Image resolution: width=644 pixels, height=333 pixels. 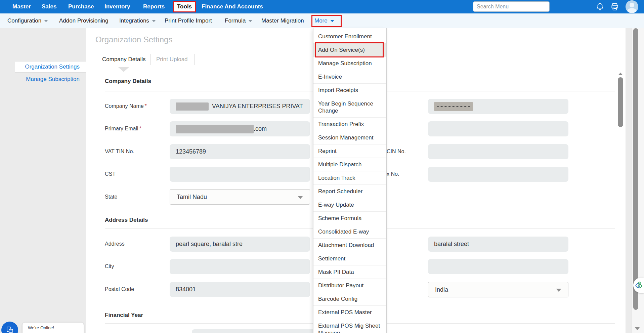 What do you see at coordinates (350, 151) in the screenshot?
I see `menu-item-reprint: Reprint` at bounding box center [350, 151].